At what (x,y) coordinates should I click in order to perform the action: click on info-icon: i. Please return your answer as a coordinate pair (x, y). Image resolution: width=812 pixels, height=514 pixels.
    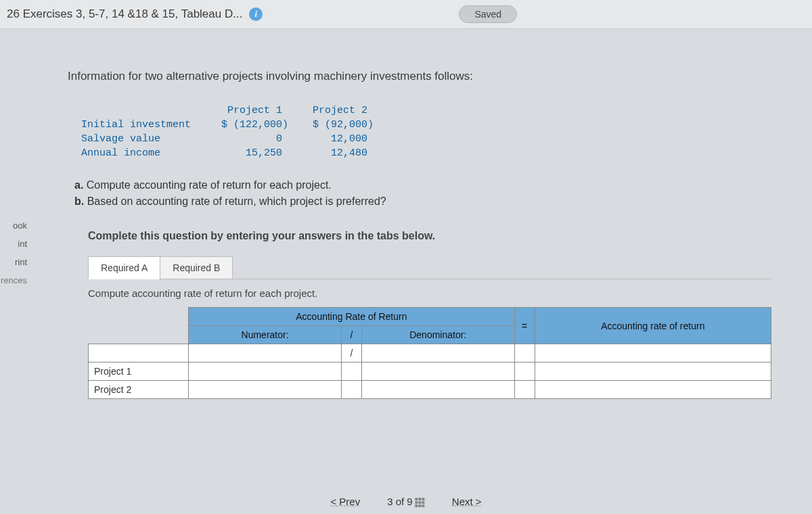
    Looking at the image, I should click on (256, 14).